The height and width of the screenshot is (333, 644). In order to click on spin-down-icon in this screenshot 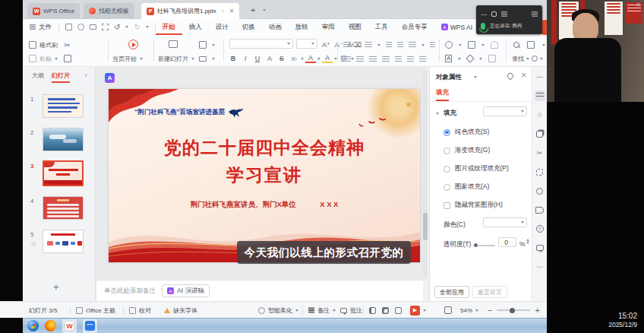, I will do `click(528, 243)`.